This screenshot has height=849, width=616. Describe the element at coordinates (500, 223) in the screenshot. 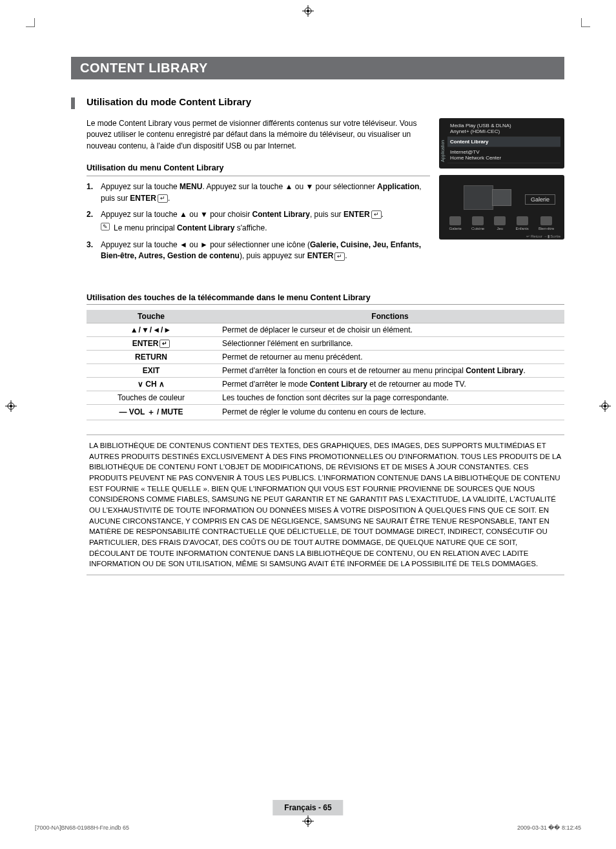

I see `game-icon: Jeu` at that location.